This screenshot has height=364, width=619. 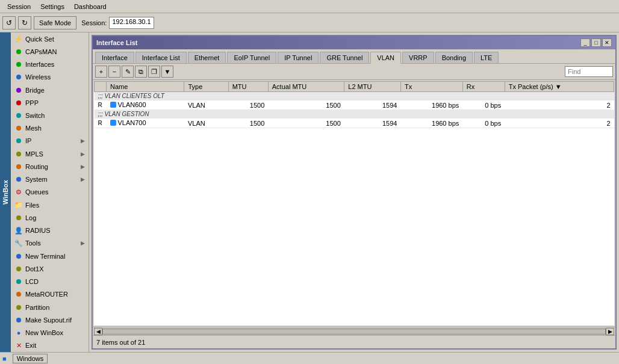 I want to click on vlan700-icon-group: VLAN700, so click(x=128, y=123).